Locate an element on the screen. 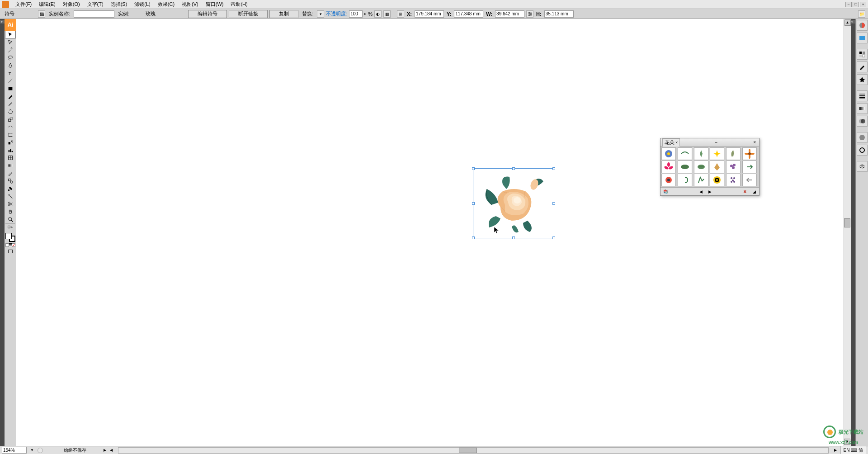 This screenshot has width=868, height=454. graphic-styles-panel-icon is located at coordinates (862, 150).